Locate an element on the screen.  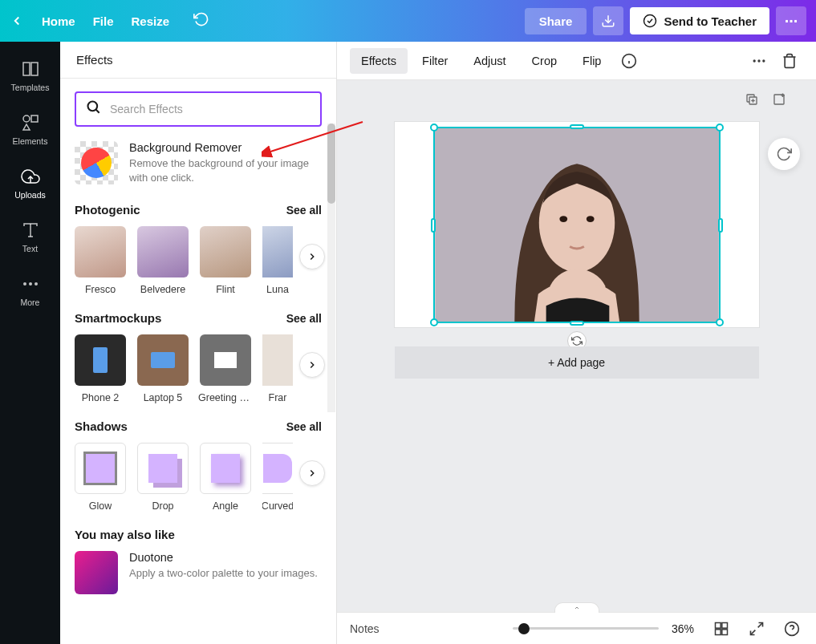
shadow-drop: Drop is located at coordinates (163, 477).